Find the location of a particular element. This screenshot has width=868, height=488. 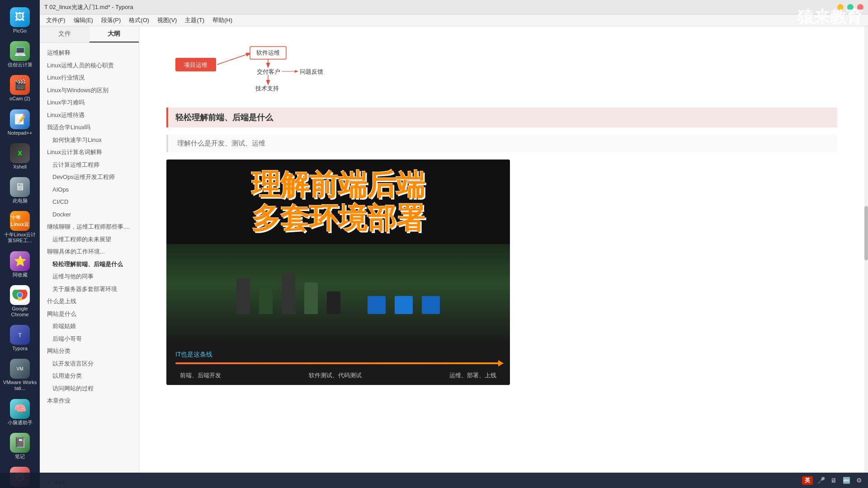

outline-item-21: 网站是什么 is located at coordinates (90, 314).